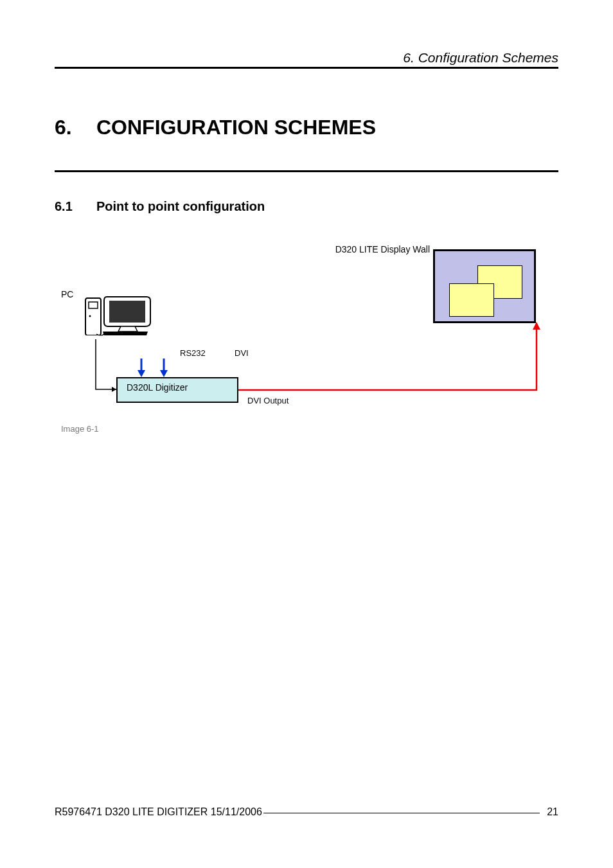 Image resolution: width=613 pixels, height=868 pixels. What do you see at coordinates (402, 813) in the screenshot?
I see `footer-rule` at bounding box center [402, 813].